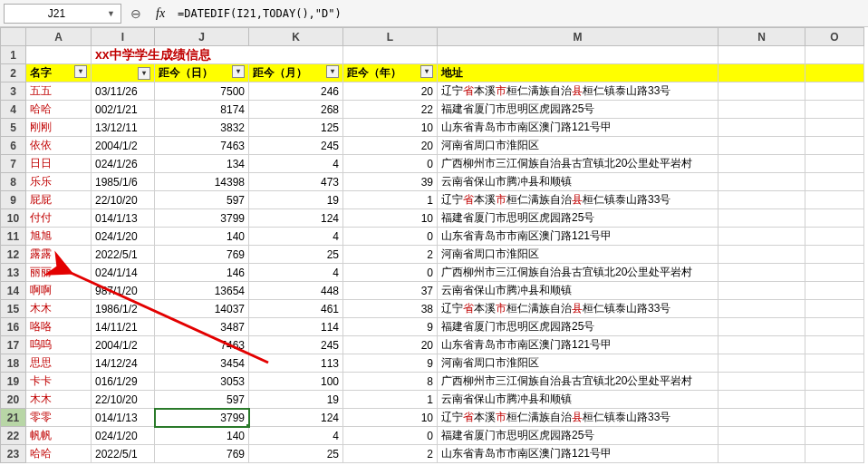  Describe the element at coordinates (123, 128) in the screenshot. I see `cell-date: 13/12/11` at that location.